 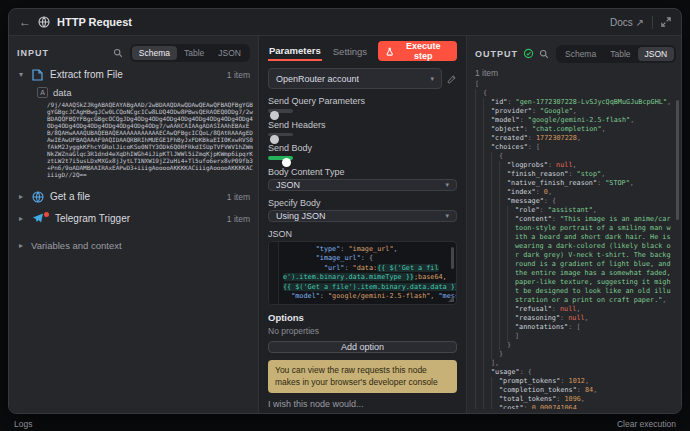 I want to click on modal-topbar: ← HTTP Request Docs ↗, so click(x=345, y=22).